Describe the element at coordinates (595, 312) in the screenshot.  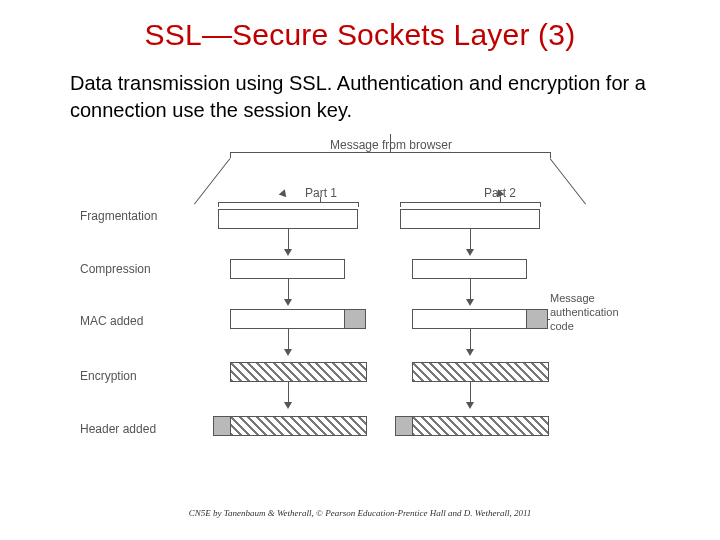
I see `label-mac-side: Message authentication code` at that location.